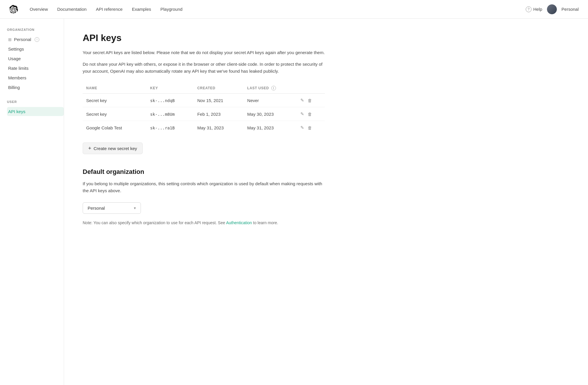 The image size is (588, 385). Describe the element at coordinates (311, 88) in the screenshot. I see `col-actions` at that location.